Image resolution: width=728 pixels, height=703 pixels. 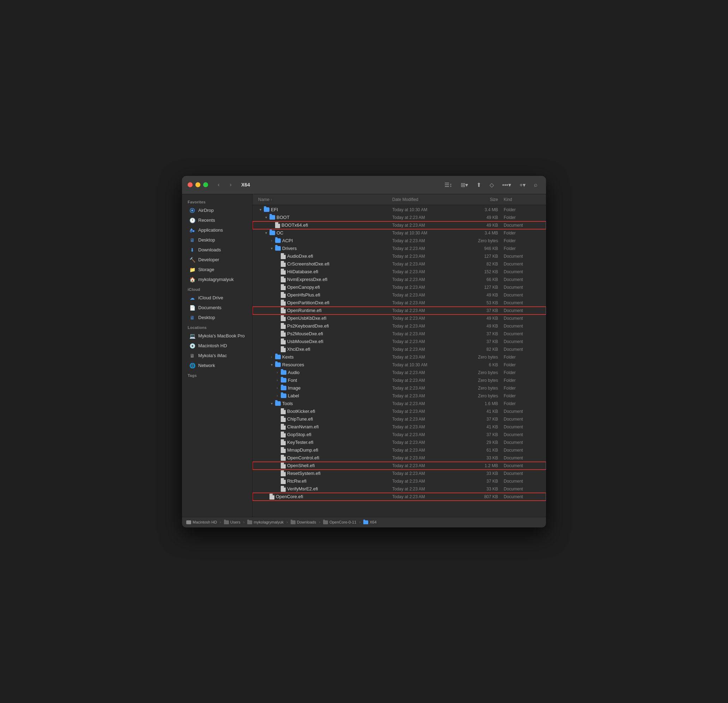 What do you see at coordinates (399, 303) in the screenshot?
I see `table-row: OpenPartitionDxe.efi Today at 2:23 AM 53…` at bounding box center [399, 303].